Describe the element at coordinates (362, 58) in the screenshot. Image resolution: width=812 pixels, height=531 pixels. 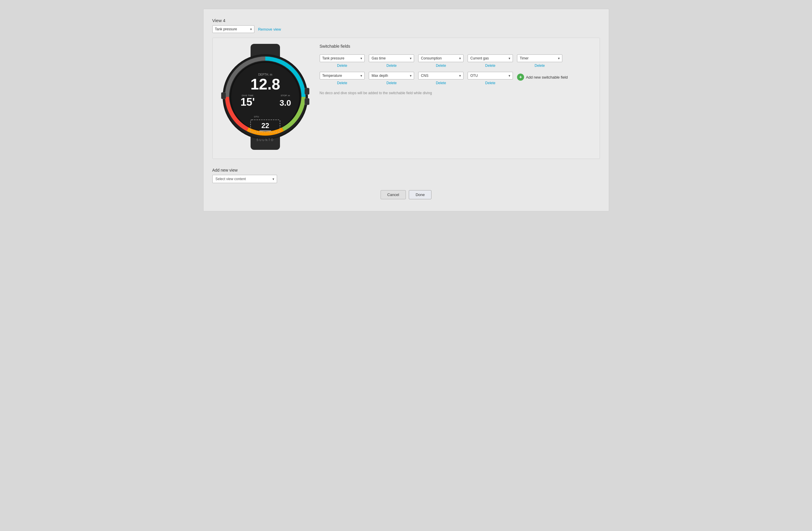
I see `dropdown-arrow-1-icon: ▼` at that location.